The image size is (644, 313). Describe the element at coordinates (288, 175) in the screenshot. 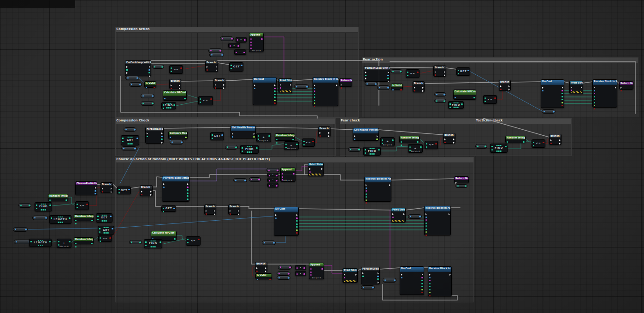

I see `node-append: AppendAdd pin ⊕` at that location.